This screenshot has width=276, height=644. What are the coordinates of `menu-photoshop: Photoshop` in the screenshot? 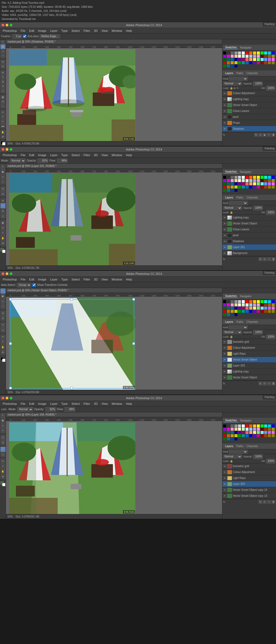 It's located at (10, 31).